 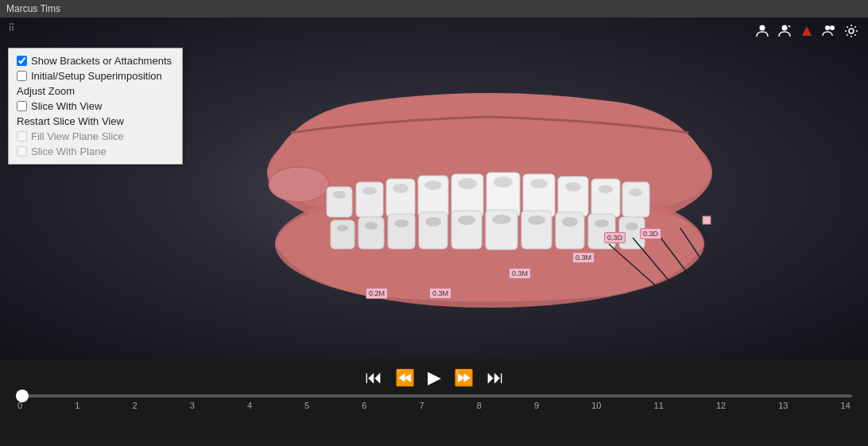 I want to click on timeline-label-6: 6, so click(x=364, y=405).